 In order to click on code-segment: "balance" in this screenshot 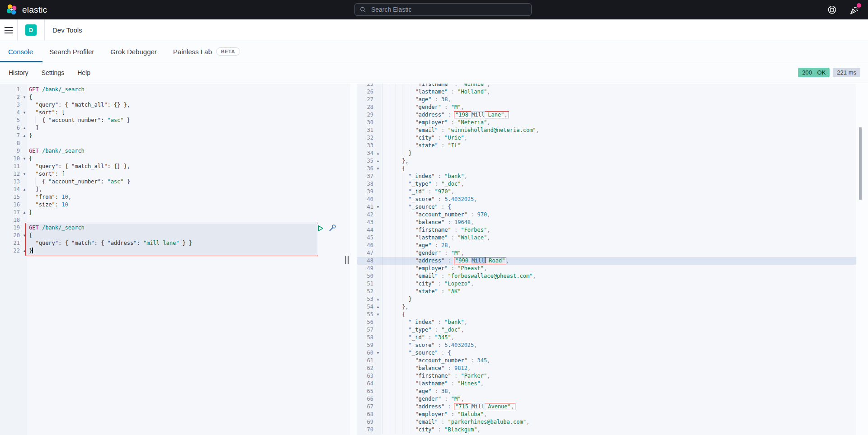, I will do `click(429, 222)`.